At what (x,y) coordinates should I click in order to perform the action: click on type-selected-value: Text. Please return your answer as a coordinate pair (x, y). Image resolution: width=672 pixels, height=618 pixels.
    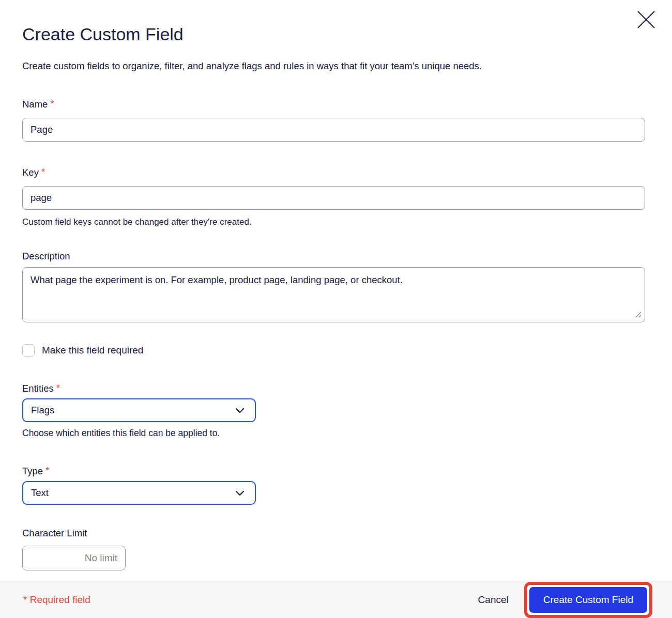
    Looking at the image, I should click on (40, 493).